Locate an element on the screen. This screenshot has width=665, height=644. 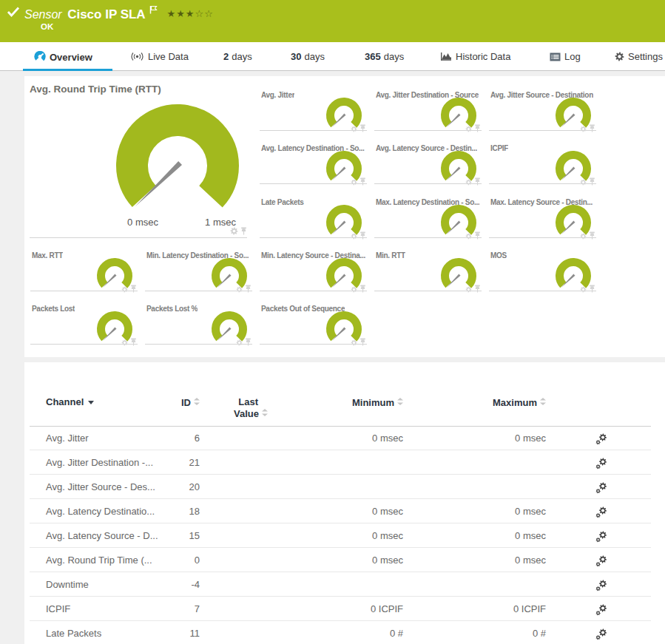
gear-icon is located at coordinates (620, 58).